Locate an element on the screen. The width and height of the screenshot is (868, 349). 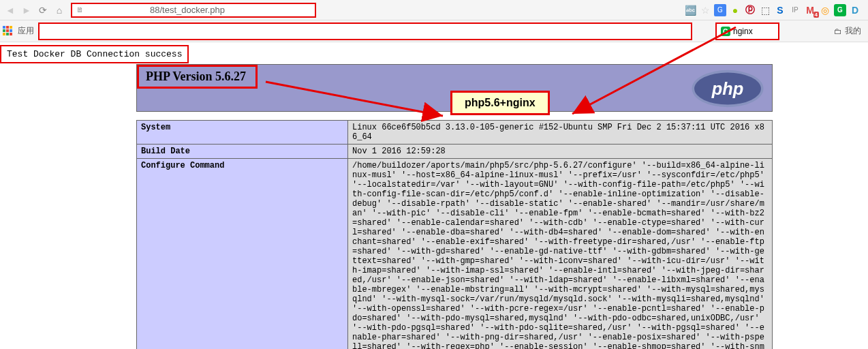
page-icon: 🗎 is located at coordinates (81, 10).